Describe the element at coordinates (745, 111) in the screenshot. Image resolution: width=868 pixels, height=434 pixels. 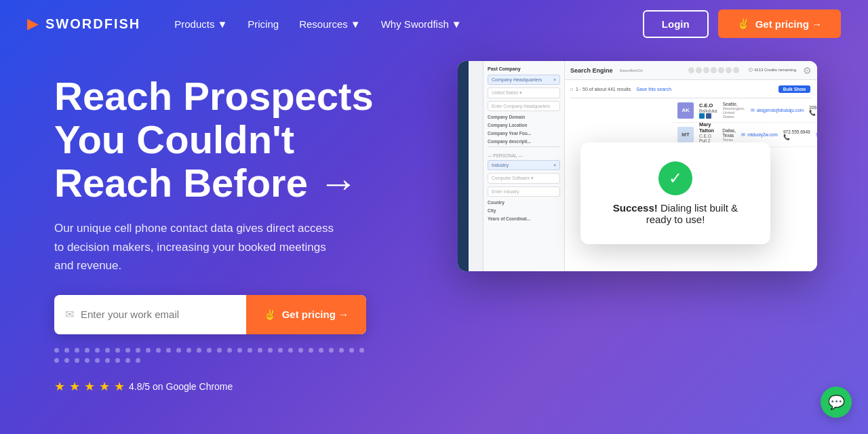
I see `mock-table-row: AK C.E.O Balkduka Seattle, Washington,` at that location.